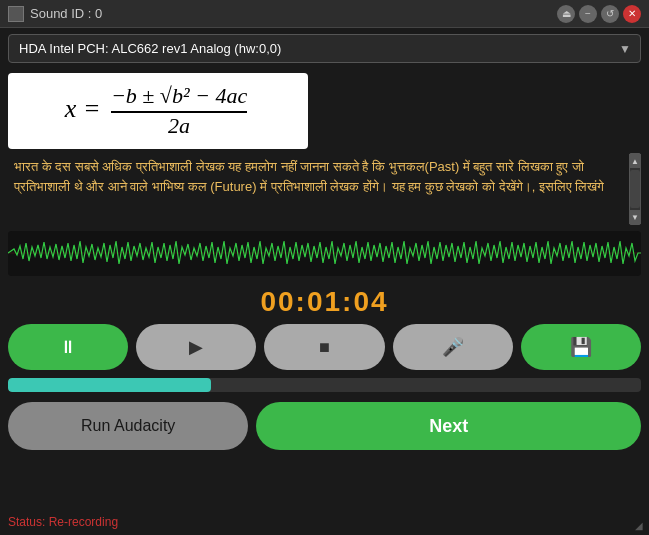 The width and height of the screenshot is (649, 535). What do you see at coordinates (324, 347) in the screenshot?
I see `controls-row: ⏸ ▶ ■ 🎤 💾` at bounding box center [324, 347].